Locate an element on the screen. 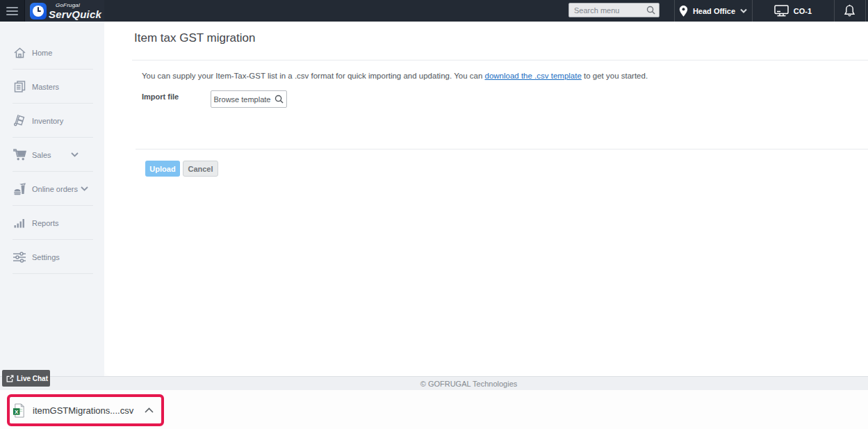  intro-text: You can supply your Item-Tax-GST list in… is located at coordinates (395, 76).